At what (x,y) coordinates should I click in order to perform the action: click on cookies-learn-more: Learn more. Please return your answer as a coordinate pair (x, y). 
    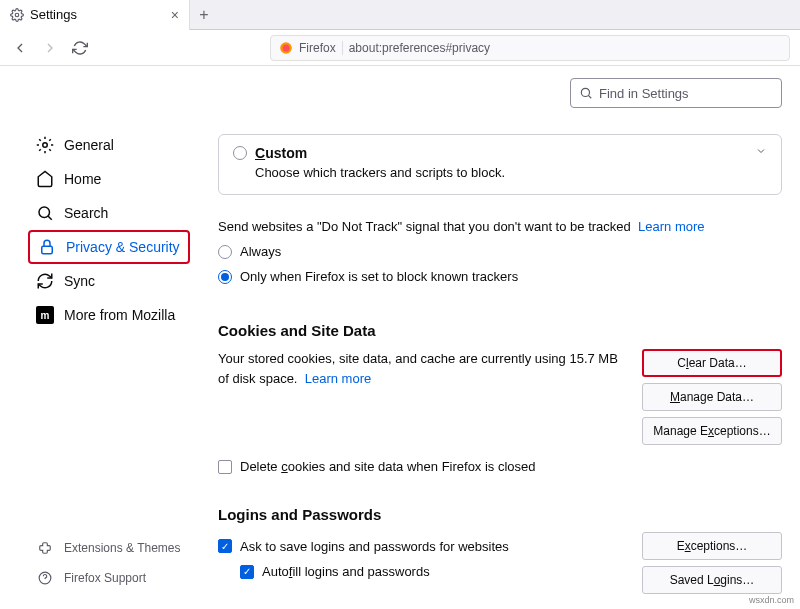
    Looking at the image, I should click on (338, 378).